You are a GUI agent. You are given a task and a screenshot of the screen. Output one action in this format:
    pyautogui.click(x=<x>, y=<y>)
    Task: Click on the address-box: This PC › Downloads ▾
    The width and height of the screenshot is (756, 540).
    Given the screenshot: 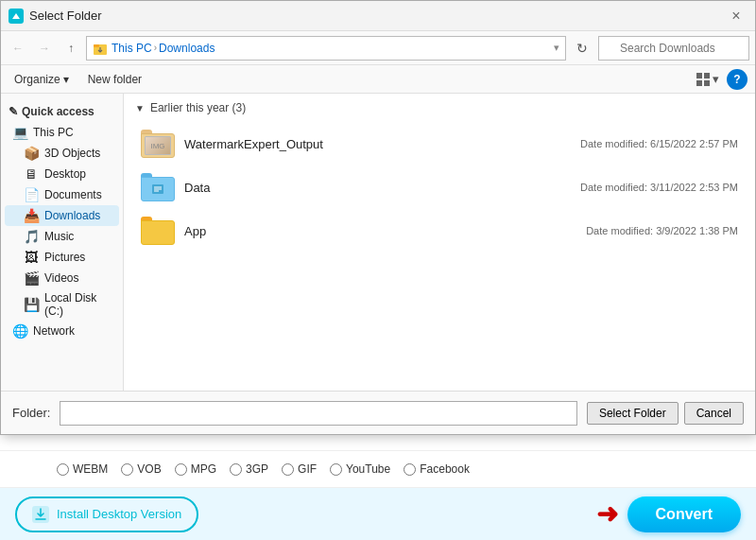 What is the action you would take?
    pyautogui.click(x=326, y=48)
    